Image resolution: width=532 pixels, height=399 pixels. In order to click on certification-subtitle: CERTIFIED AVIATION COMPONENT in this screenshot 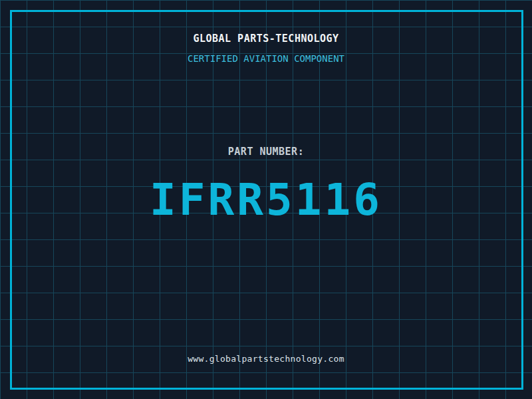, I will do `click(266, 59)`.